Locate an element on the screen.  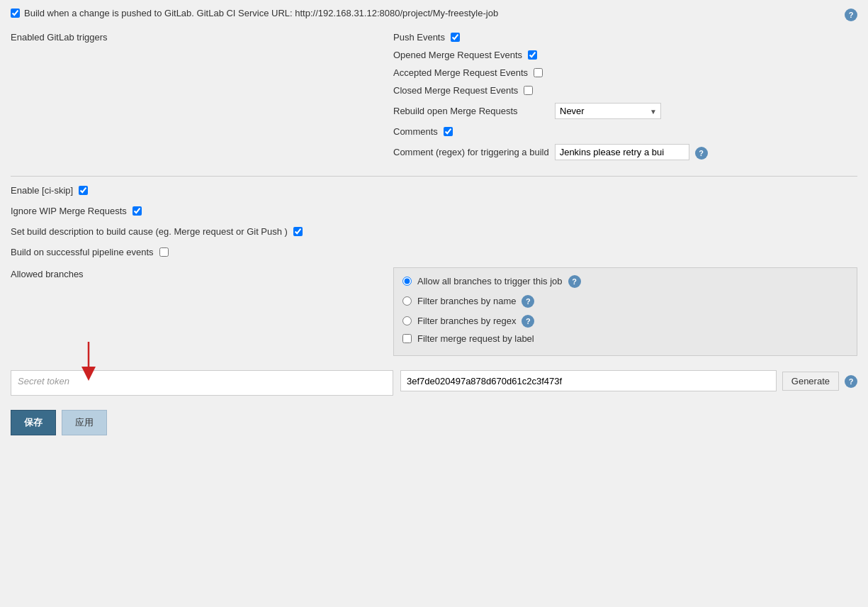
secret-token-input is located at coordinates (588, 381).